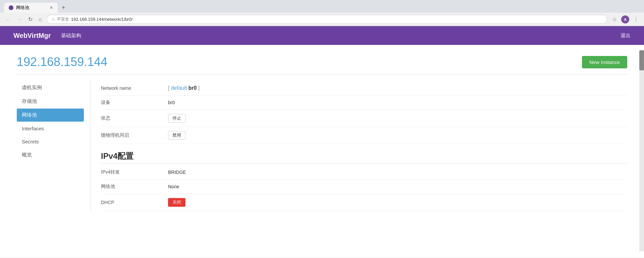 This screenshot has width=644, height=258. What do you see at coordinates (36, 8) in the screenshot?
I see `tab-bar: 网络池 ✕ +` at bounding box center [36, 8].